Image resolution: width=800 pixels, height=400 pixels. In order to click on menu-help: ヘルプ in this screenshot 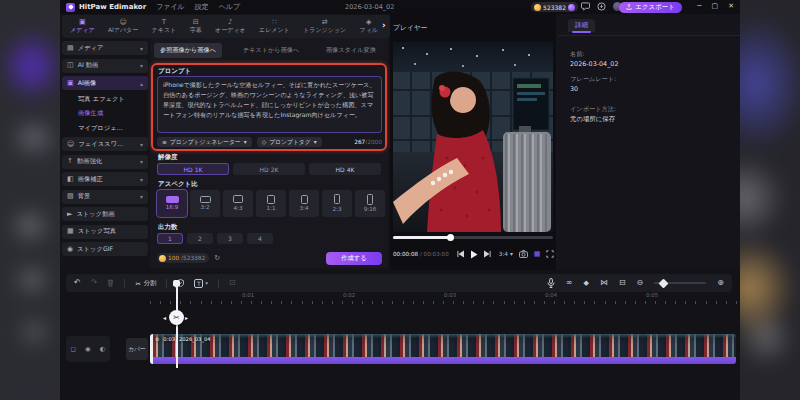, I will do `click(230, 7)`.